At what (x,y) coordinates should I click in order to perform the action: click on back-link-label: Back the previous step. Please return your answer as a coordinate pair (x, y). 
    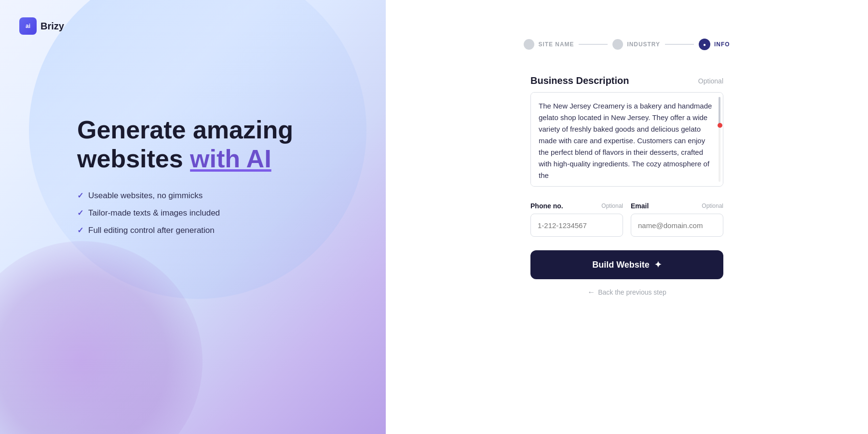
    Looking at the image, I should click on (632, 292).